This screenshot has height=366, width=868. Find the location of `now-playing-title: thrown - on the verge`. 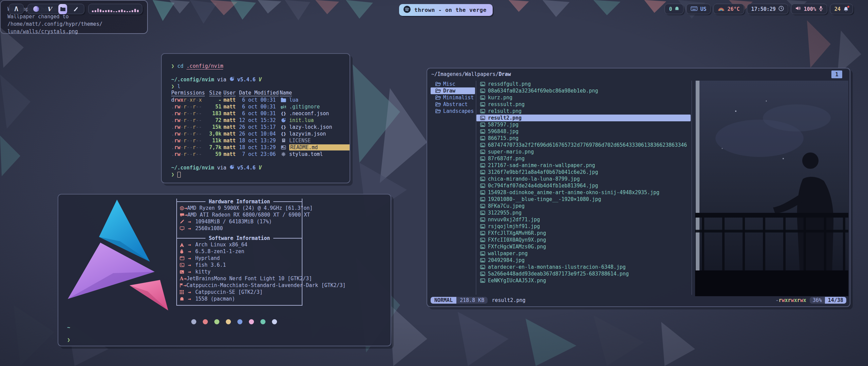

now-playing-title: thrown - on the verge is located at coordinates (450, 10).